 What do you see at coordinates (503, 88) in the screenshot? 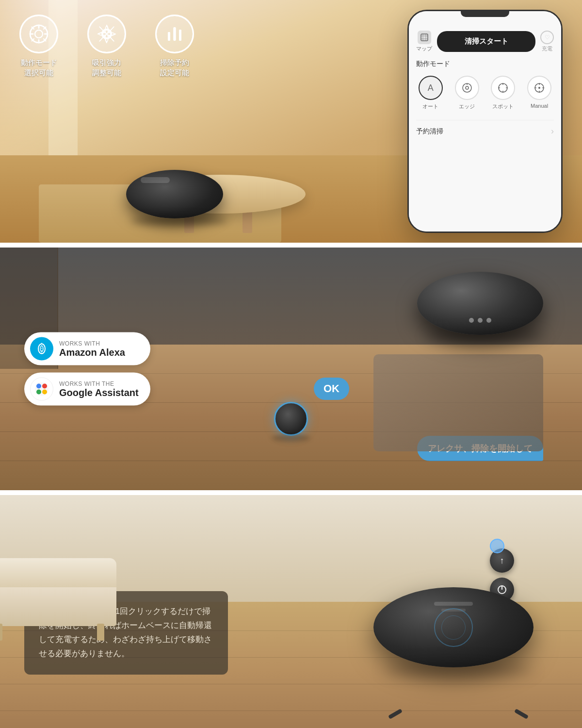
I see `mode-spot-icon` at bounding box center [503, 88].